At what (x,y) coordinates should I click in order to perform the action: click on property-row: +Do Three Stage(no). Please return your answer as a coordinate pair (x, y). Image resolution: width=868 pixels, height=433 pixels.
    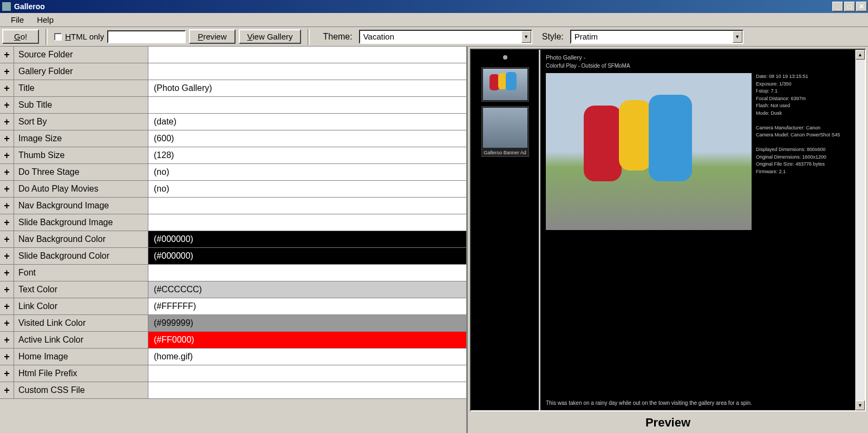
    Looking at the image, I should click on (233, 172).